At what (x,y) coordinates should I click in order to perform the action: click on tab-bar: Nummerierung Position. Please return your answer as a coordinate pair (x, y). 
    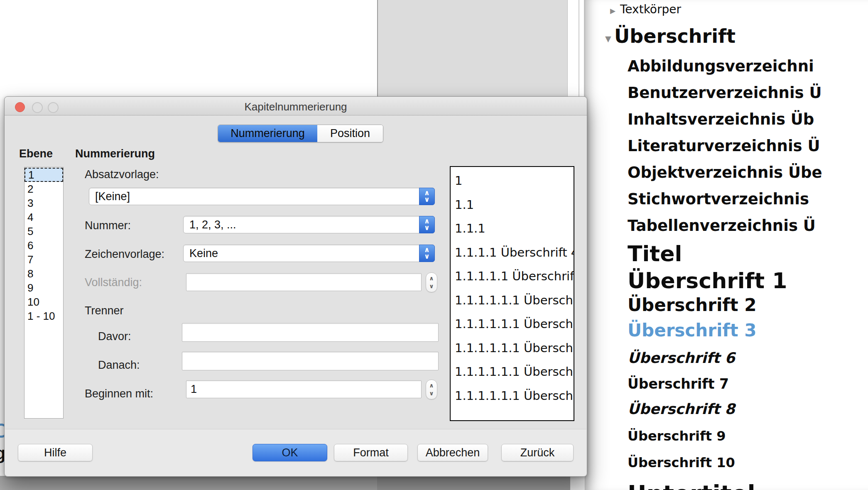
    Looking at the image, I should click on (301, 134).